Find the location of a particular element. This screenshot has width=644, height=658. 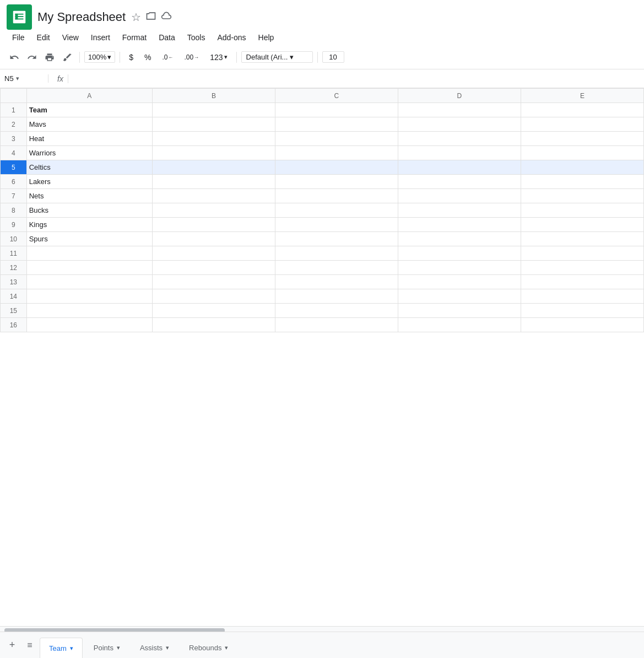

cell-a3: Heat is located at coordinates (89, 139).